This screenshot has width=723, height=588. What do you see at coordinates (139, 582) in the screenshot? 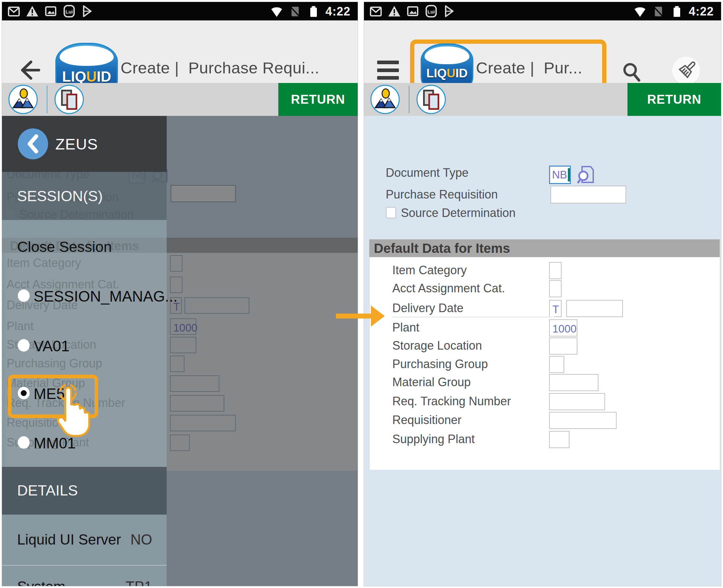
I see `system-value: TP1` at bounding box center [139, 582].